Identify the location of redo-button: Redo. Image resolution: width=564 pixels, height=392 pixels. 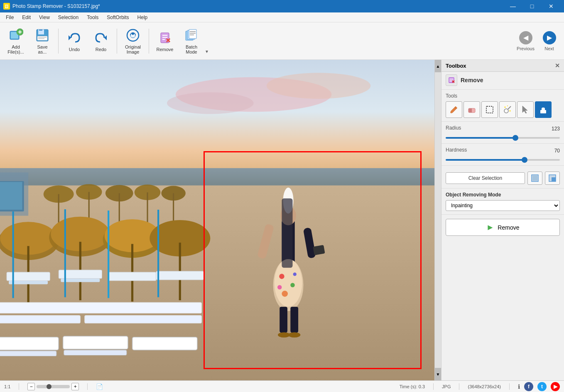
(101, 41).